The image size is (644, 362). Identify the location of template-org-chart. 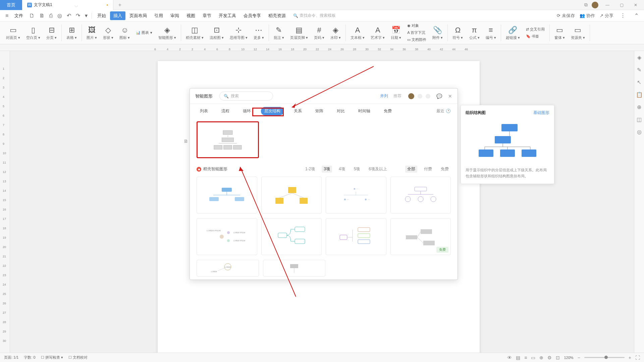
(228, 140).